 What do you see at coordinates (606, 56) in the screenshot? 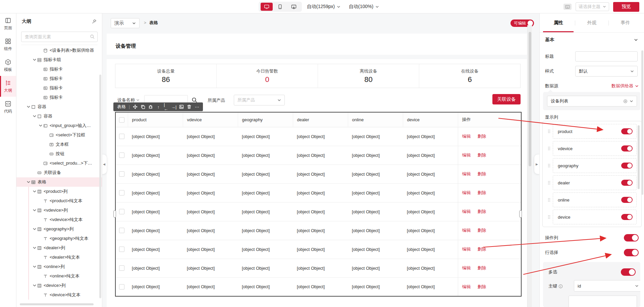
I see `title-input` at bounding box center [606, 56].